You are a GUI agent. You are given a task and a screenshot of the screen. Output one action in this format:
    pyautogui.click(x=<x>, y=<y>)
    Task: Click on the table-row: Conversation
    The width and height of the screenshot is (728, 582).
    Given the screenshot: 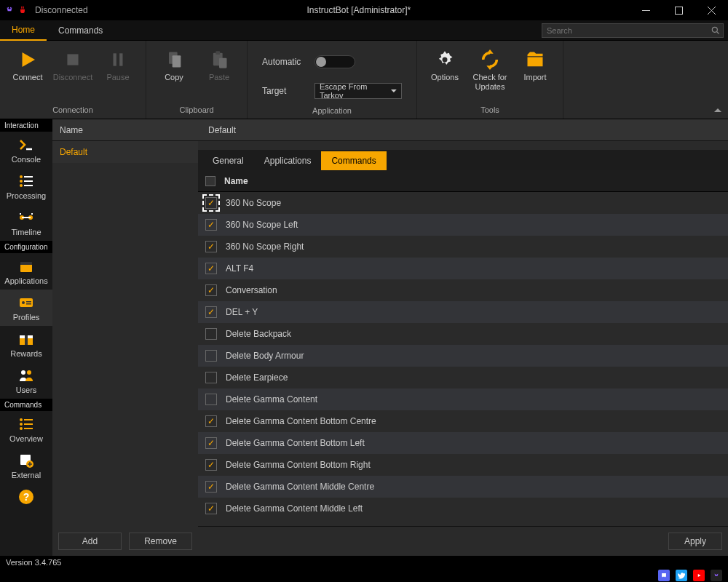 What is the action you would take?
    pyautogui.click(x=463, y=290)
    